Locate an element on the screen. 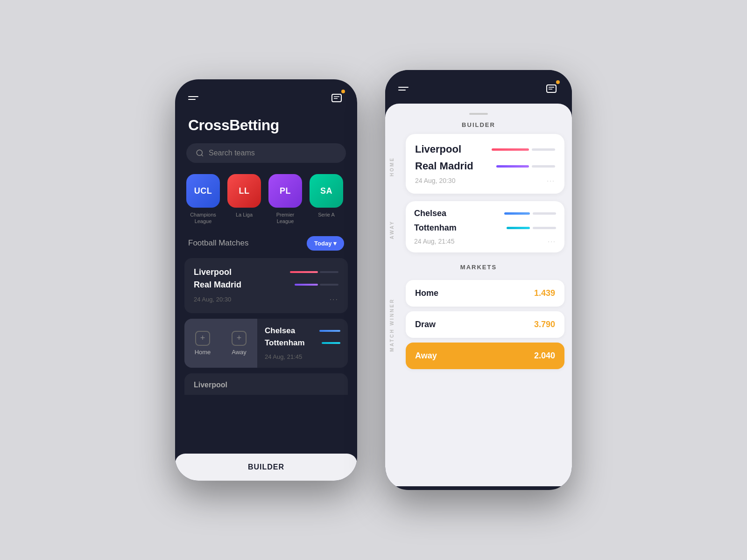  match-winner-label: MATCH WINNER is located at coordinates (392, 325).